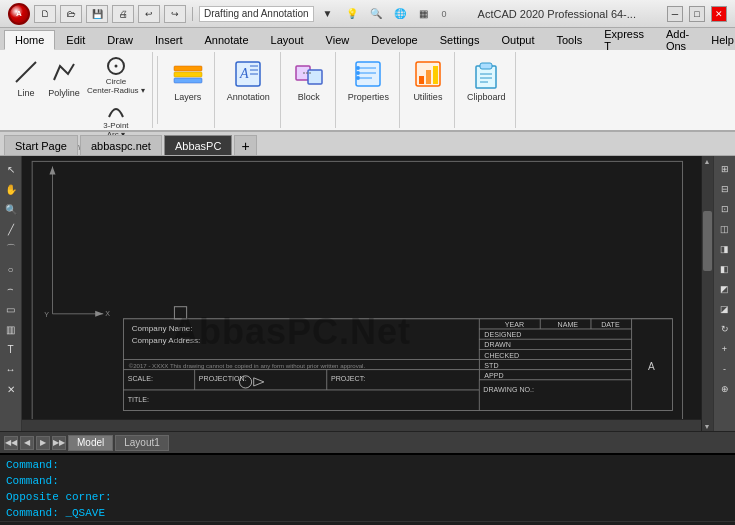  What do you see at coordinates (198, 145) in the screenshot?
I see `doc-tab-abbaspc: AbbasPC` at bounding box center [198, 145].